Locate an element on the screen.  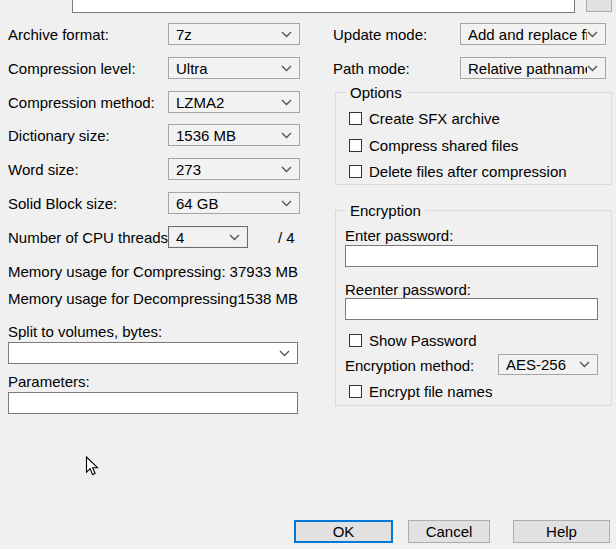
parameters-input is located at coordinates (153, 403).